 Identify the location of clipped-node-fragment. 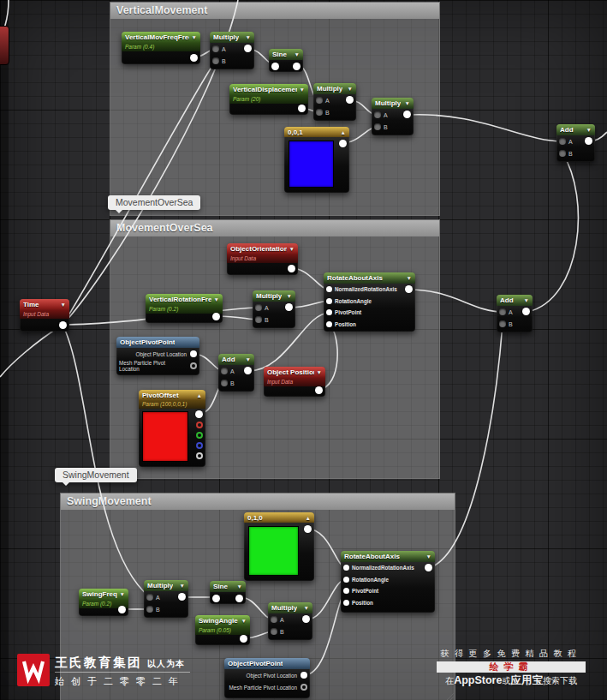
(5, 45).